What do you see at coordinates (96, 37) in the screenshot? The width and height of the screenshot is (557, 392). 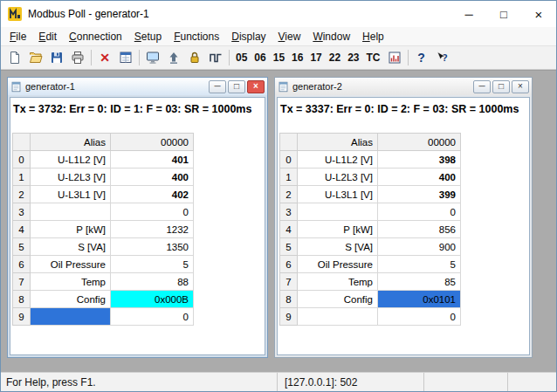 I see `menu-connection: Connection` at bounding box center [96, 37].